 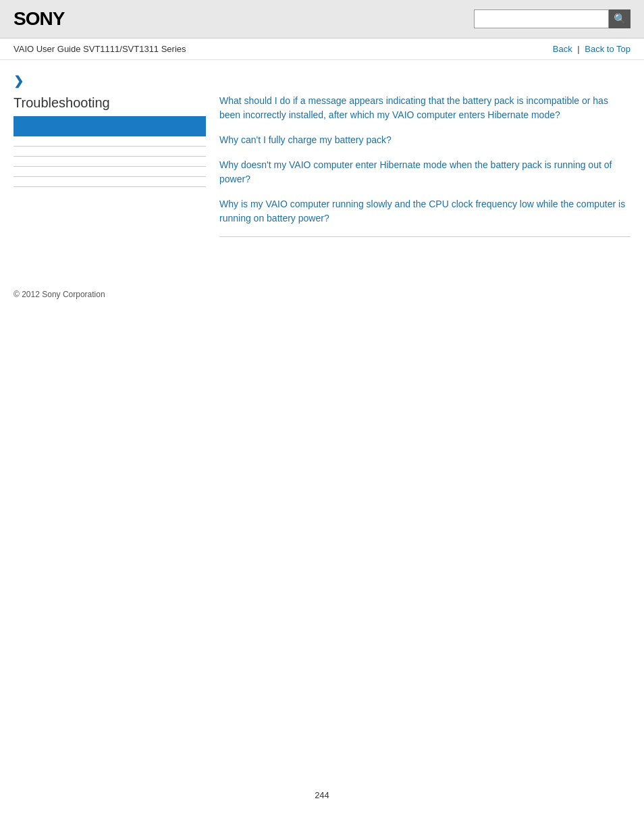 What do you see at coordinates (425, 161) in the screenshot?
I see `right-content: What should I do if a message appears in…` at bounding box center [425, 161].